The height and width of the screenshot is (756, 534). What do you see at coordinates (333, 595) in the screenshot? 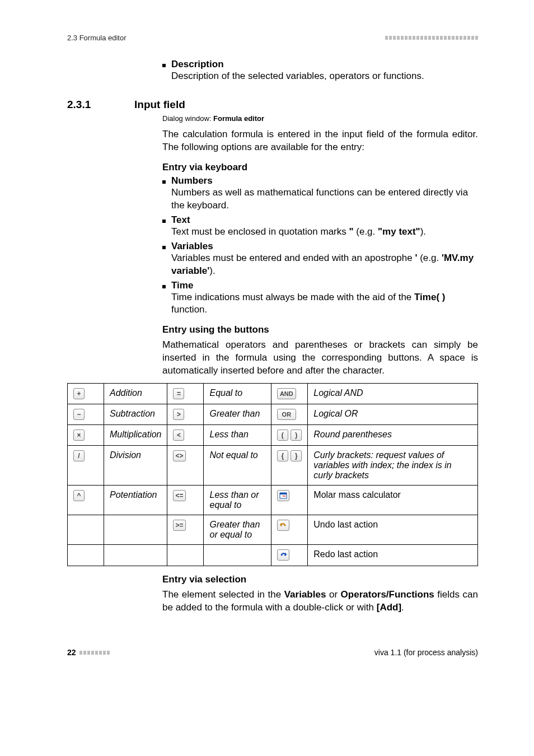
I see `sel-mid1: or` at bounding box center [333, 595].